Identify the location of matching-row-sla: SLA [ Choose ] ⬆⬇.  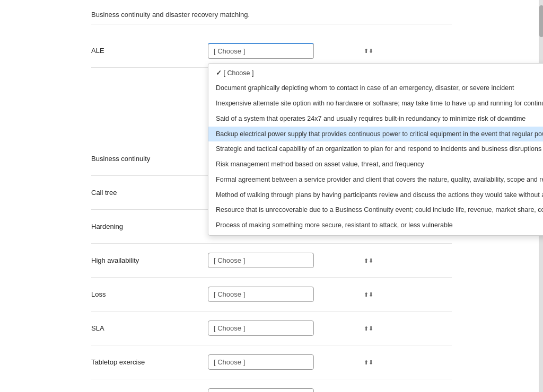
(272, 328).